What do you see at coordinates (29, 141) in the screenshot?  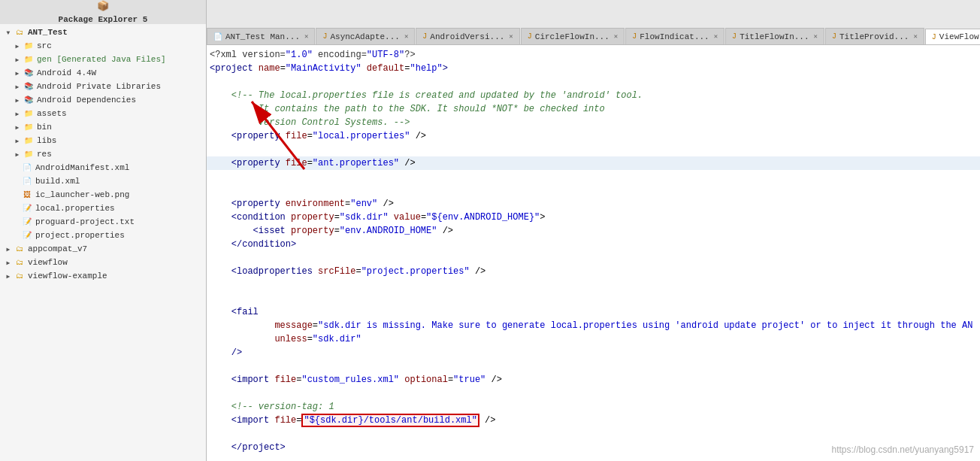 I see `libs-icon: 📁` at bounding box center [29, 141].